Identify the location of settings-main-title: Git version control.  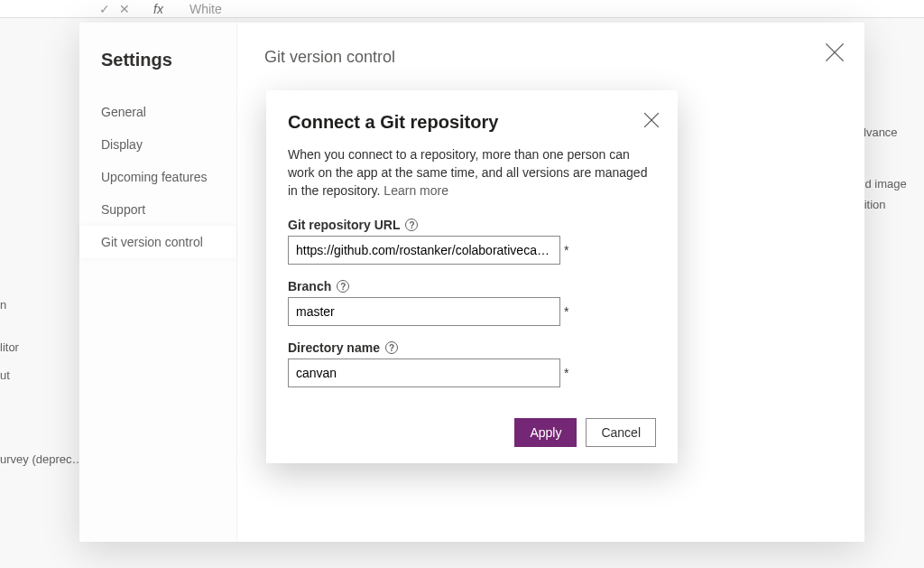
(550, 58).